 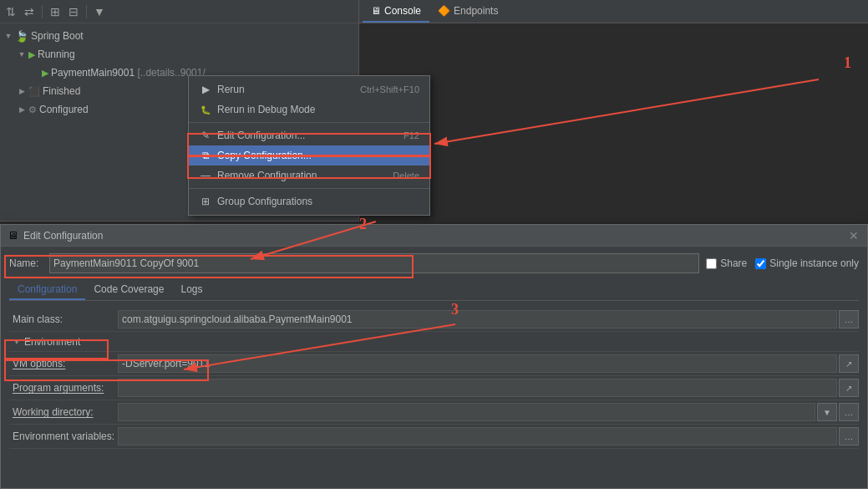 I want to click on code-coverage-tab-label: Code Coverage, so click(x=129, y=289).